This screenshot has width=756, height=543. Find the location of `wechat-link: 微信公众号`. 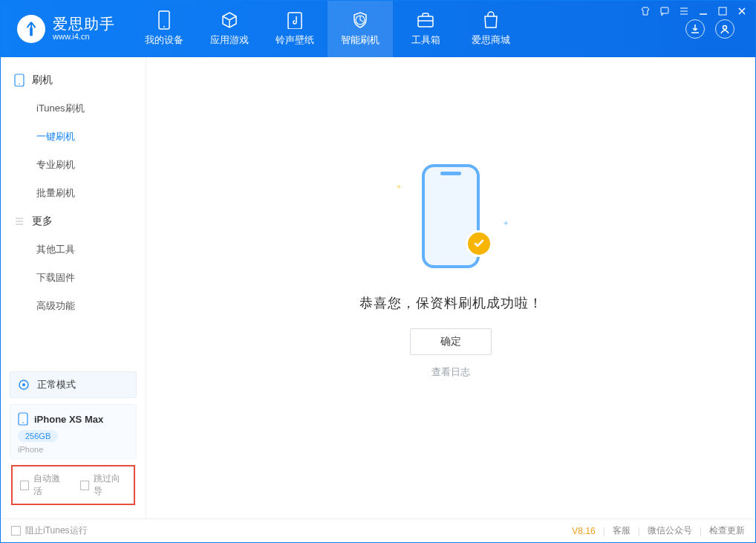

wechat-link: 微信公众号 is located at coordinates (670, 530).